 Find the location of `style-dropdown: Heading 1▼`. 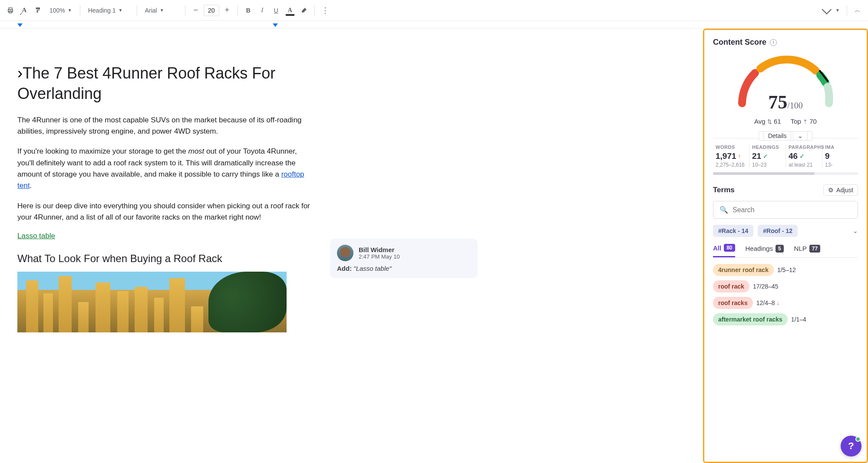

style-dropdown: Heading 1▼ is located at coordinates (109, 10).